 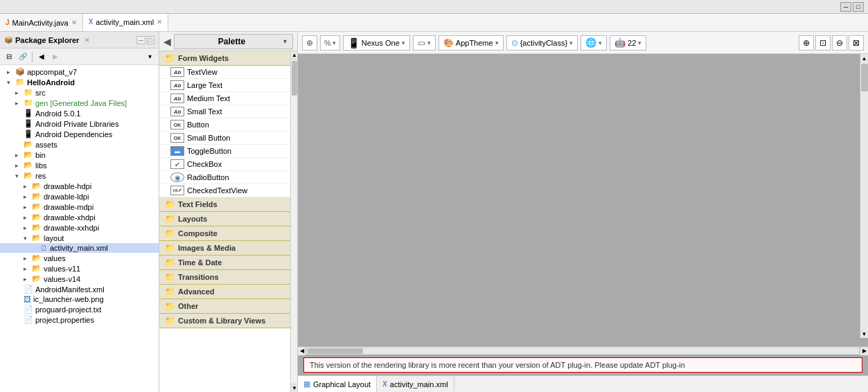 I want to click on tree-item: ▸ 📂 libs, so click(x=79, y=165).